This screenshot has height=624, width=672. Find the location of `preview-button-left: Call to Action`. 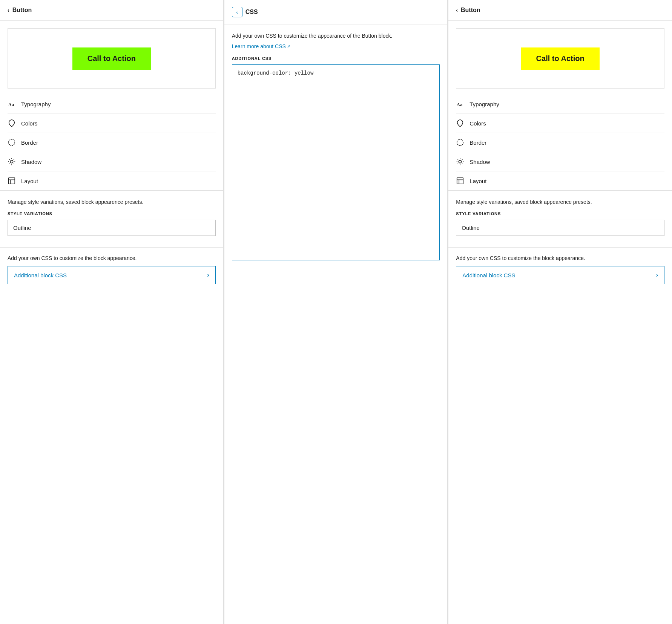

preview-button-left: Call to Action is located at coordinates (112, 59).